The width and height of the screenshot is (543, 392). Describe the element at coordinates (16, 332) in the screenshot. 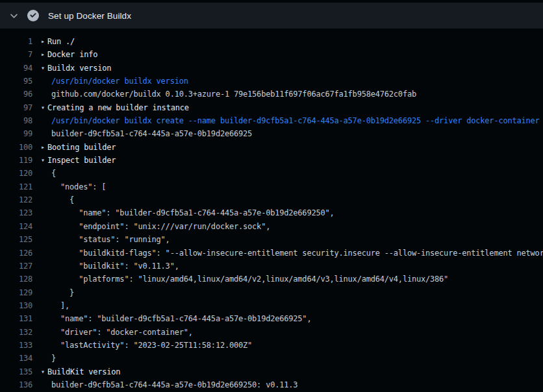

I see `line-number: 132` at that location.